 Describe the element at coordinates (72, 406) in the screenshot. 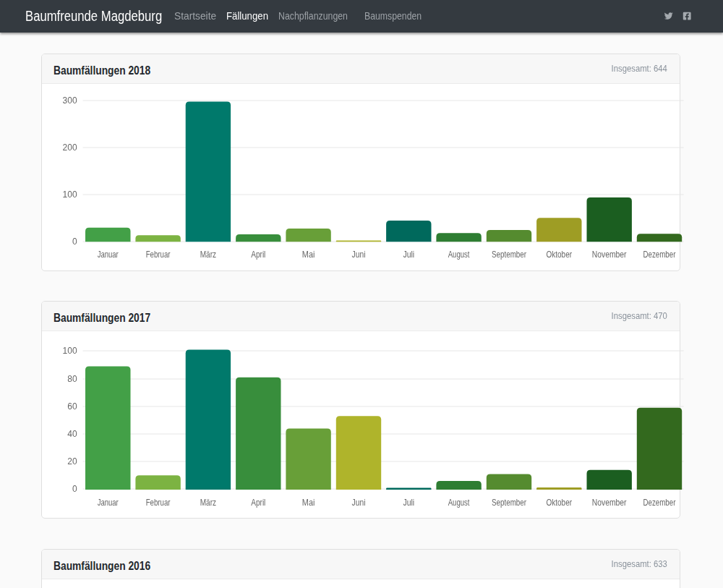

I see `svg-text: 60` at that location.